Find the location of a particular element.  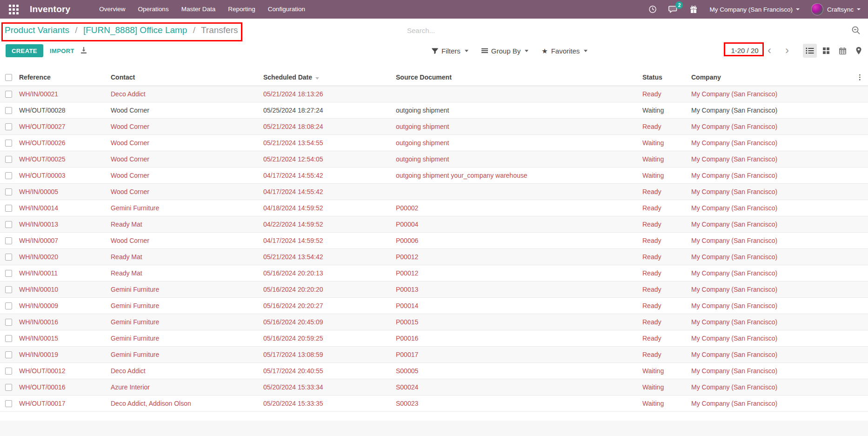

user-name: Craftsync is located at coordinates (840, 9).